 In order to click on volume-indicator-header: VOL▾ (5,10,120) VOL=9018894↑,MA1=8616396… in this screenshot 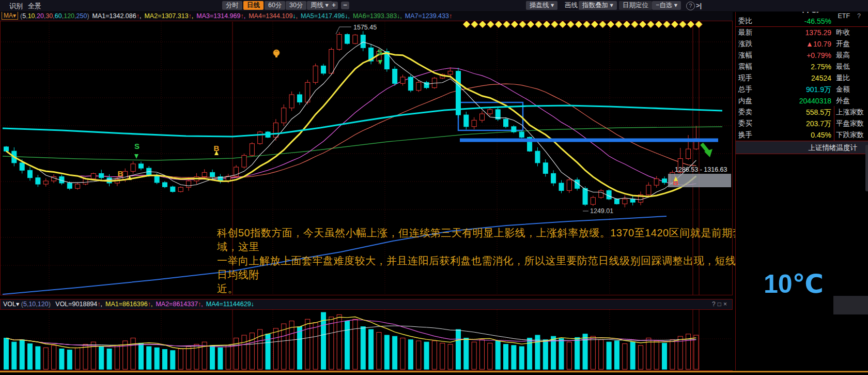, I will do `click(366, 304)`.